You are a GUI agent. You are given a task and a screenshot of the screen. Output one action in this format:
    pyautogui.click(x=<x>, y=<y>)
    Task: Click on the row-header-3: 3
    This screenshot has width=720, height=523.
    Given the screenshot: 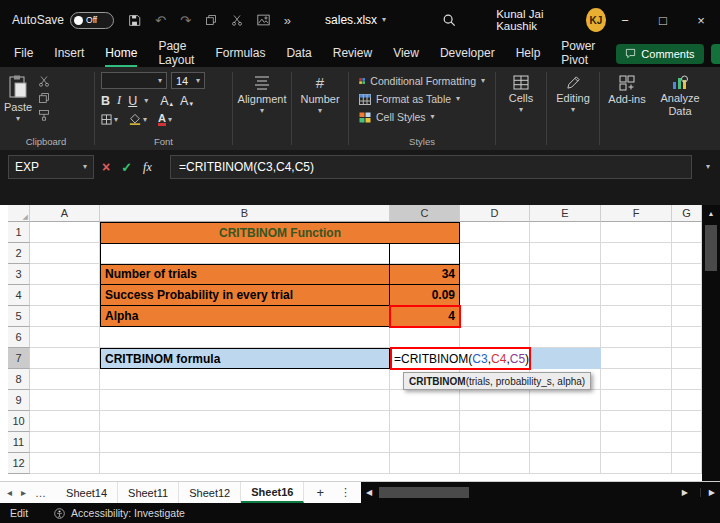 What is the action you would take?
    pyautogui.click(x=19, y=274)
    